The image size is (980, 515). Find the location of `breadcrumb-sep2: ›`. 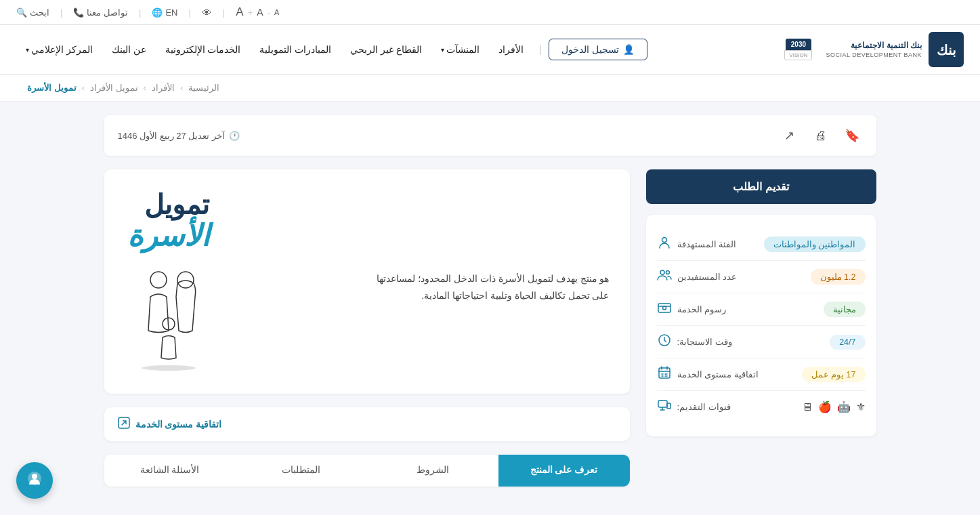

breadcrumb-sep2: › is located at coordinates (145, 88).